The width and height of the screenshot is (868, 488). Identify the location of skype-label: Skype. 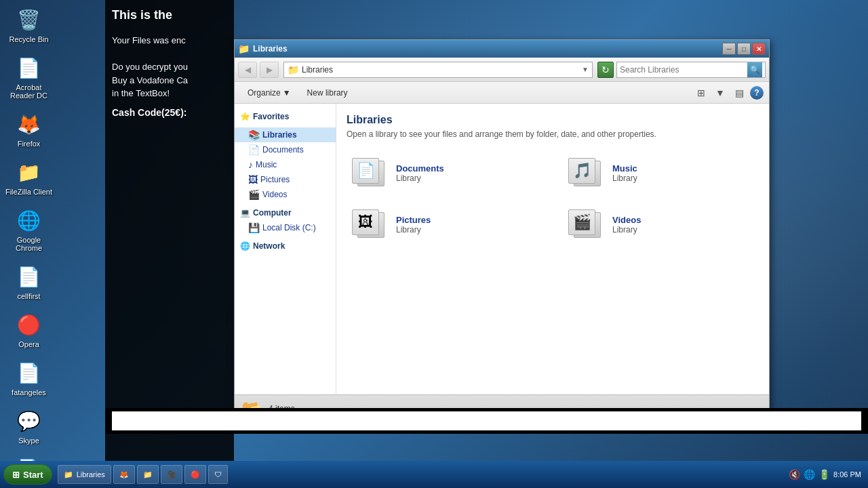
(29, 441).